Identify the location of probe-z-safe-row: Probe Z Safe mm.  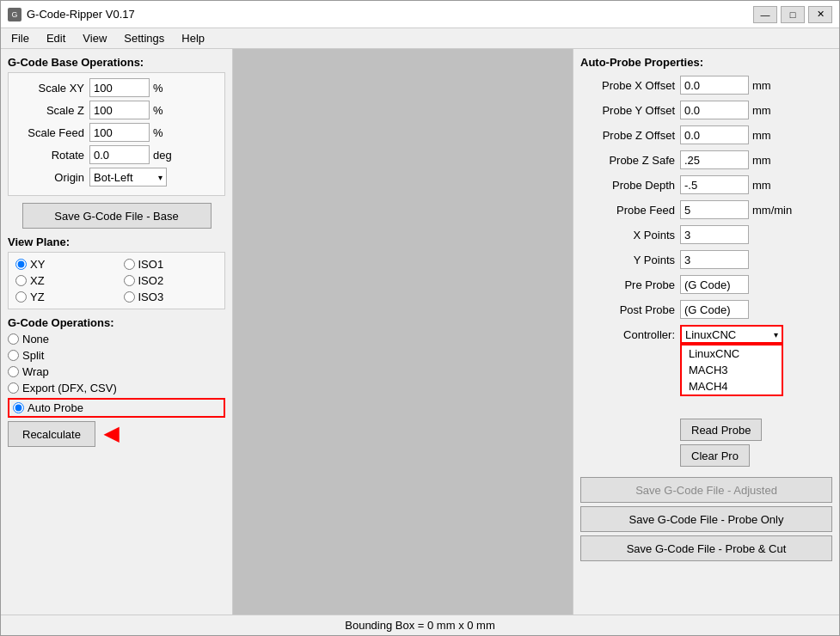
(707, 160).